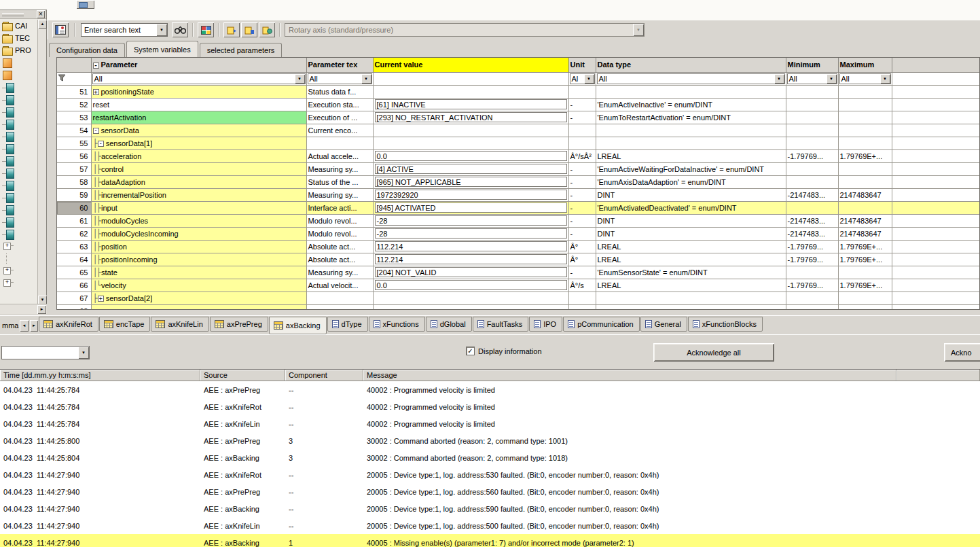 This screenshot has height=547, width=980. What do you see at coordinates (74, 220) in the screenshot?
I see `row-number: 61` at bounding box center [74, 220].